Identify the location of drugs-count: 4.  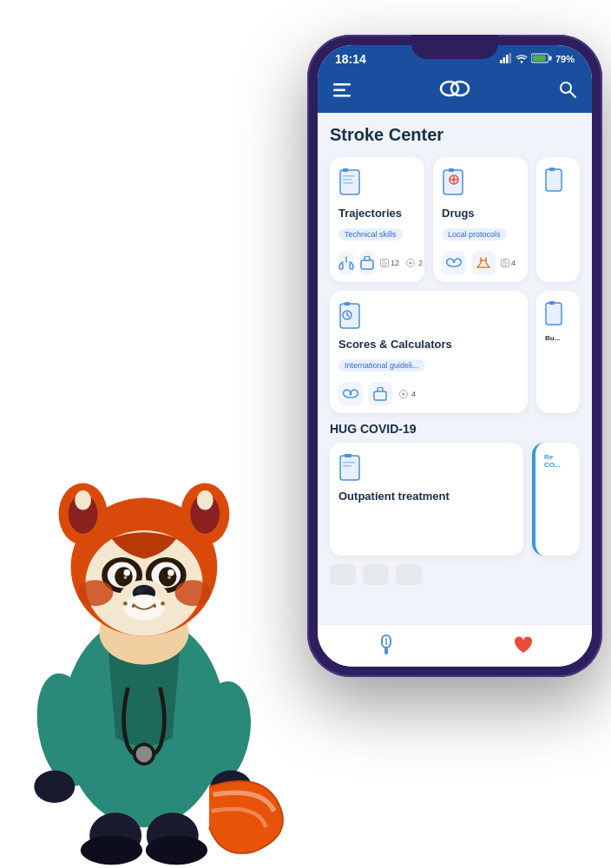
(509, 263).